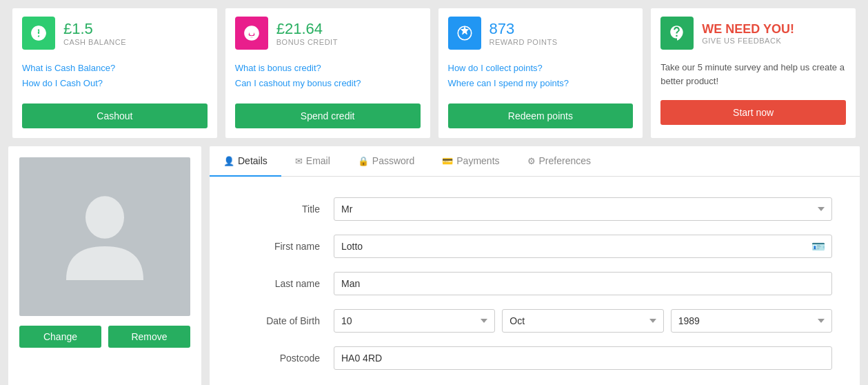 The image size is (868, 385). I want to click on bonus-link-2: Can I cashout my bonus credit?, so click(328, 83).